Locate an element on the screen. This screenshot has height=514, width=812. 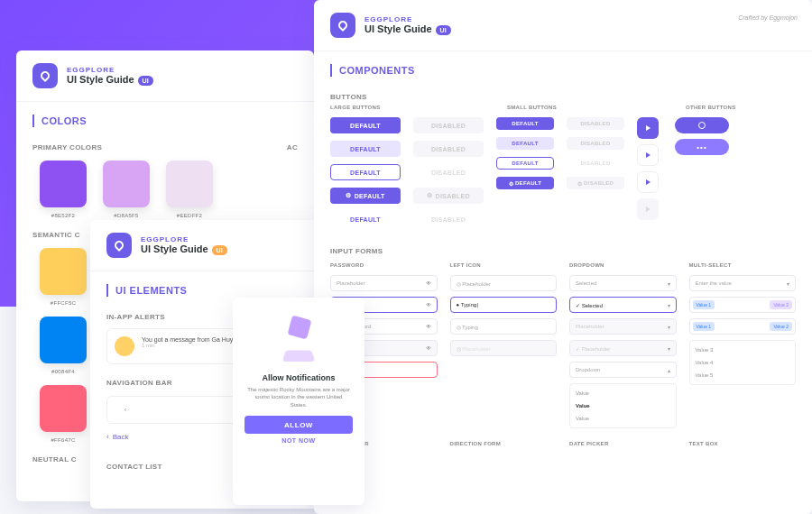
not-now-button: NOT NOW is located at coordinates (299, 440).